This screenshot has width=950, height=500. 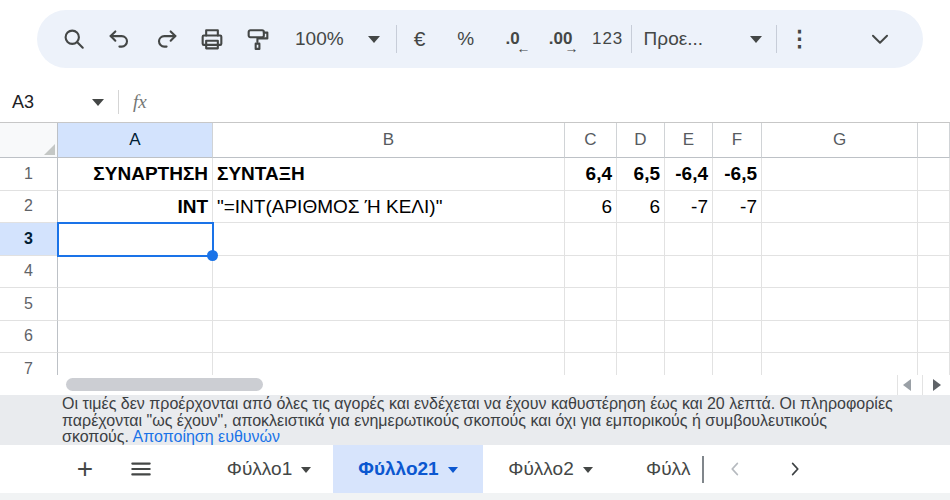 What do you see at coordinates (689, 304) in the screenshot?
I see `cell-E5` at bounding box center [689, 304].